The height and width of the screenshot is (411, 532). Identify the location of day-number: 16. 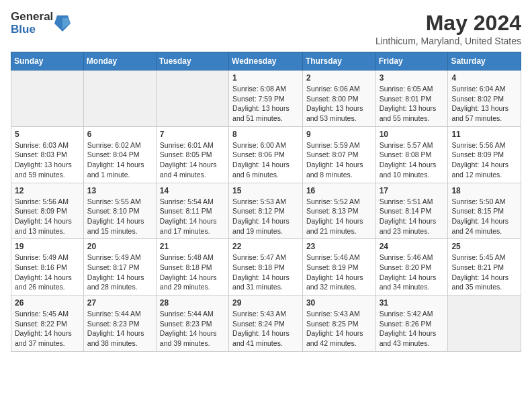
(339, 191).